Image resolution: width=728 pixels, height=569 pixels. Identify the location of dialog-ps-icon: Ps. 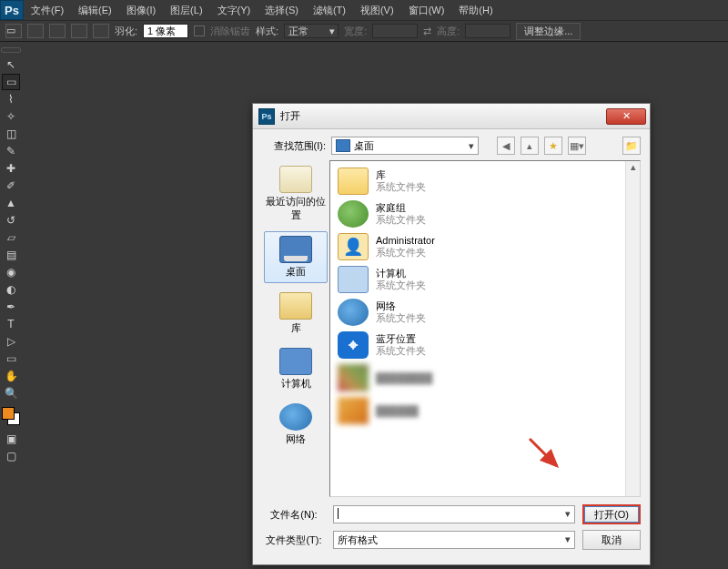
(267, 117).